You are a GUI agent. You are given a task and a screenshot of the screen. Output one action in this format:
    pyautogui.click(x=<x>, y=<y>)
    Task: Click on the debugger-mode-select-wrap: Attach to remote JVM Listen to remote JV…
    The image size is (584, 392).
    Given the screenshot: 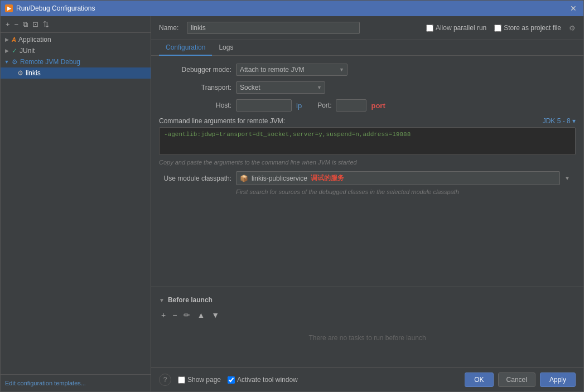 What is the action you would take?
    pyautogui.click(x=292, y=70)
    